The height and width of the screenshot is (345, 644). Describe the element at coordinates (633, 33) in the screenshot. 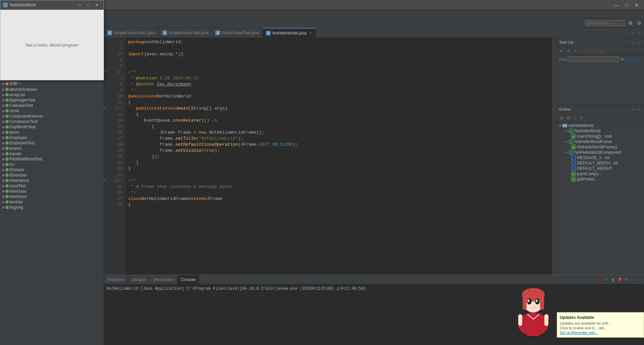

I see `tab-minimize-icon: —` at that location.